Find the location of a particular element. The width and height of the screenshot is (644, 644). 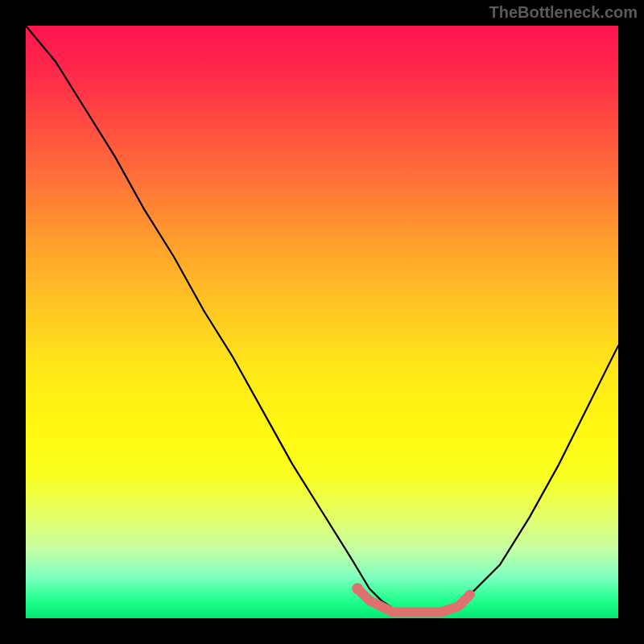

min-highlight-path is located at coordinates (414, 601).